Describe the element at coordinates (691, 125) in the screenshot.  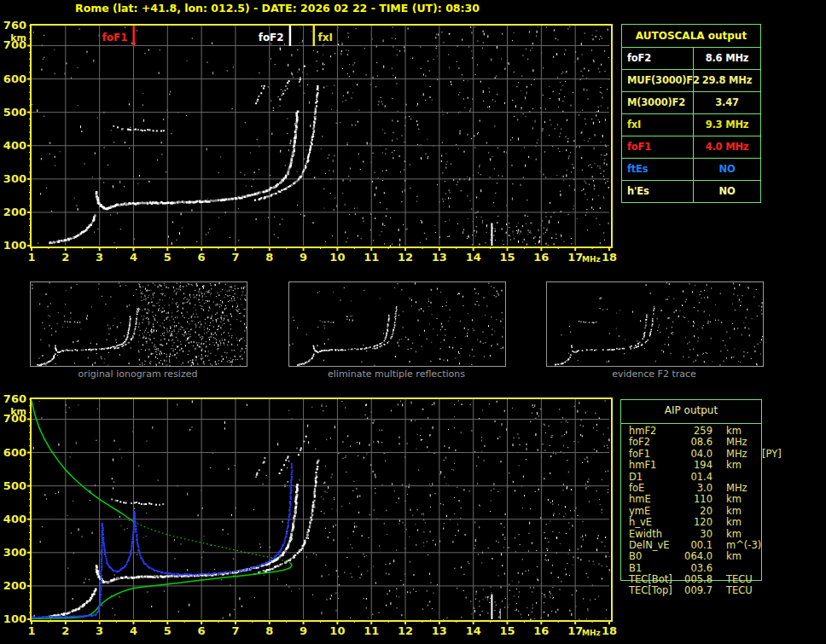
I see `autoscala-row: fxI9.3 MHz` at that location.